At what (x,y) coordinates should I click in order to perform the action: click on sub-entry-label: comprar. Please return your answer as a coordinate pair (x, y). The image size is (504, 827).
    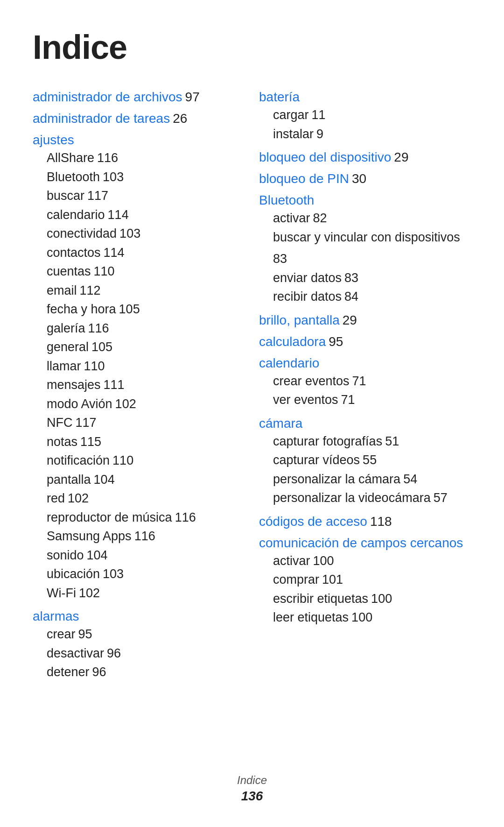
    Looking at the image, I should click on (296, 580).